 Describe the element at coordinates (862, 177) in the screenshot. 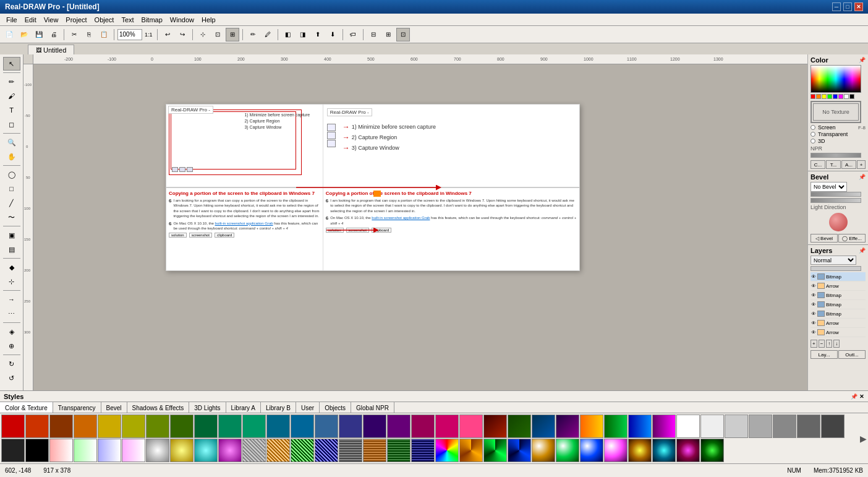

I see `bevel-panel-pin: 📌` at that location.